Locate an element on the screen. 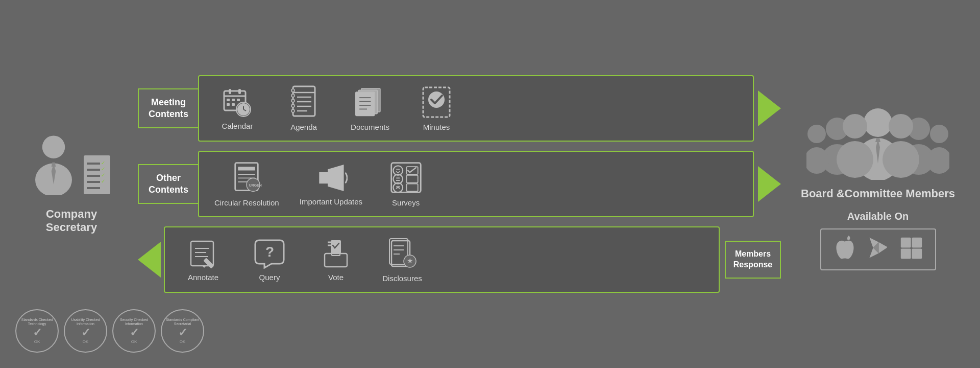  badge-ok-1: OK is located at coordinates (37, 341).